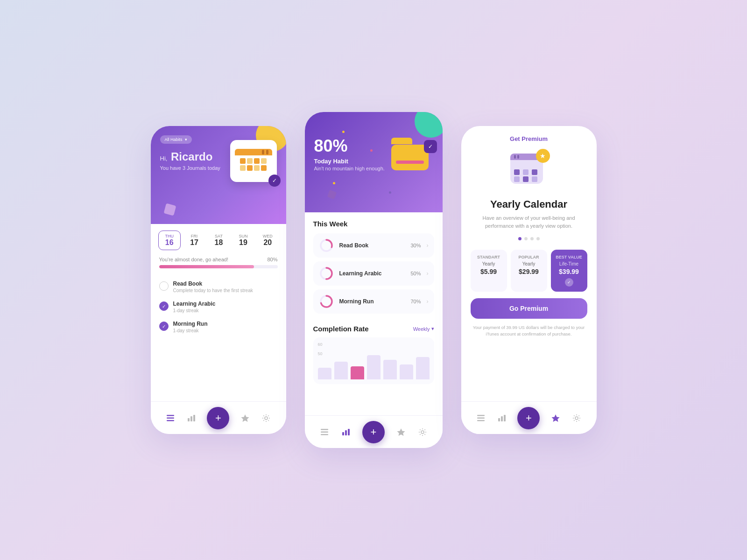 The height and width of the screenshot is (560, 747). I want to click on phone3-fab-button: +, so click(529, 418).